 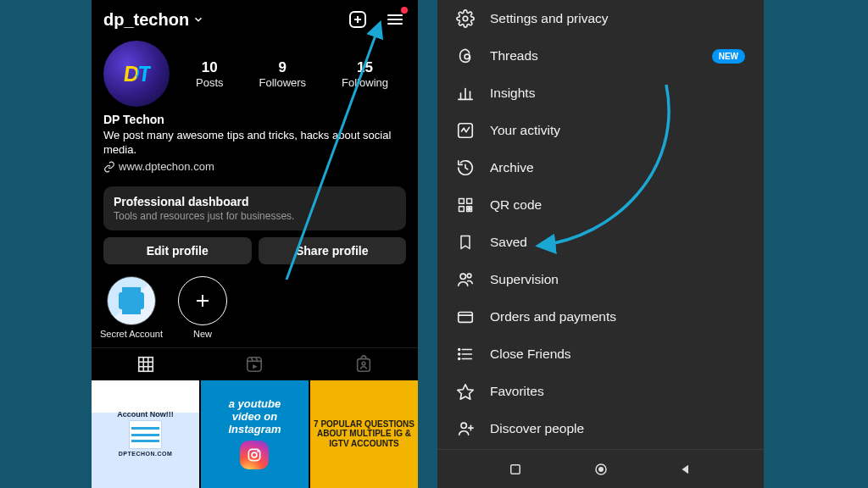 What do you see at coordinates (136, 74) in the screenshot?
I see `avatar: DT` at bounding box center [136, 74].